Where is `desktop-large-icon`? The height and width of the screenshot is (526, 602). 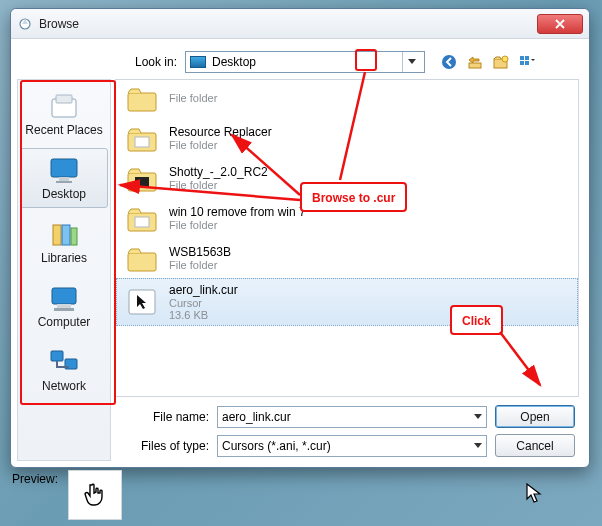
desktop-large-icon is located at coordinates (64, 170).